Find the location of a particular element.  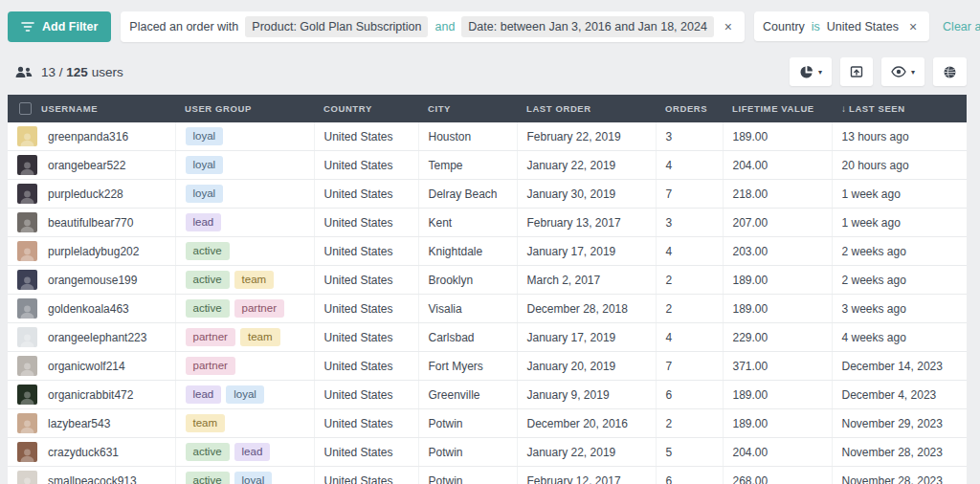

column-visibility-button: ▾ is located at coordinates (903, 72).